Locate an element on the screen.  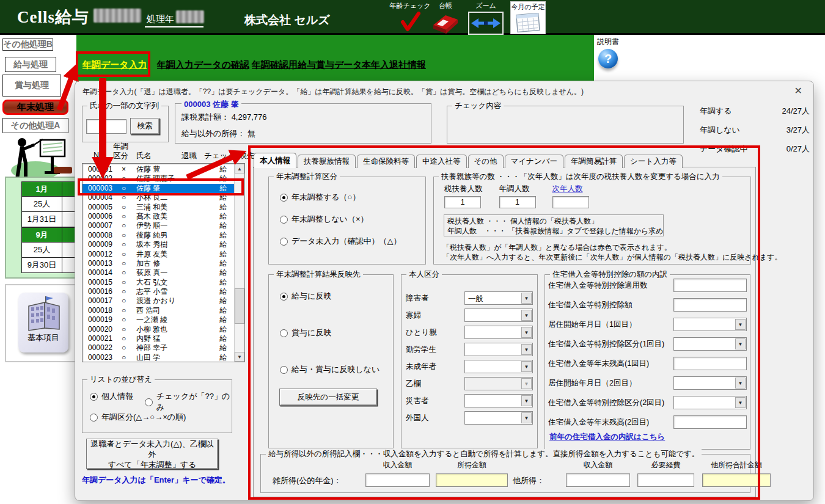
manual-widget: 説明書 ? is located at coordinates (608, 53).